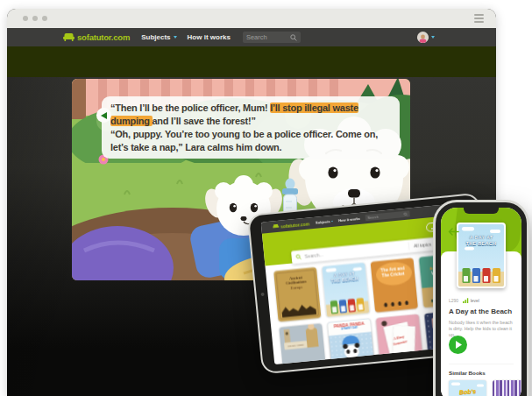 The height and width of the screenshot is (396, 532). I want to click on window-controls, so click(35, 18).